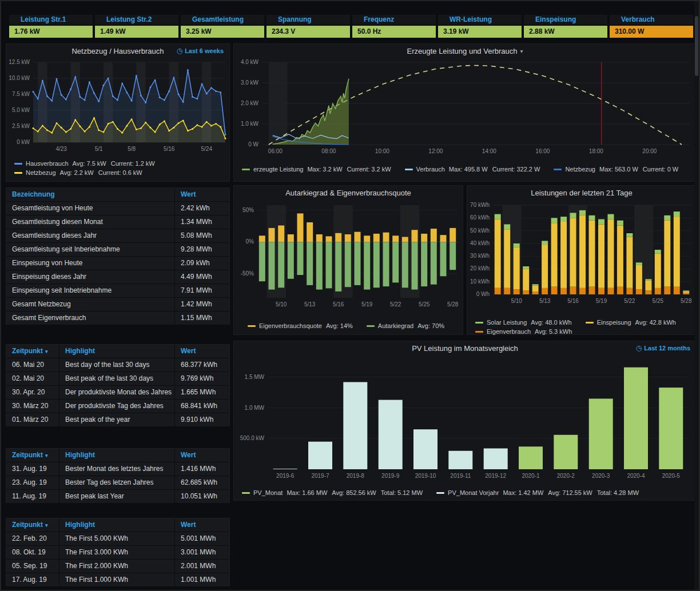 The image size is (700, 591). What do you see at coordinates (465, 51) in the screenshot?
I see `panel-header: Erzeugte Leistung und Verbrauch ▾` at bounding box center [465, 51].